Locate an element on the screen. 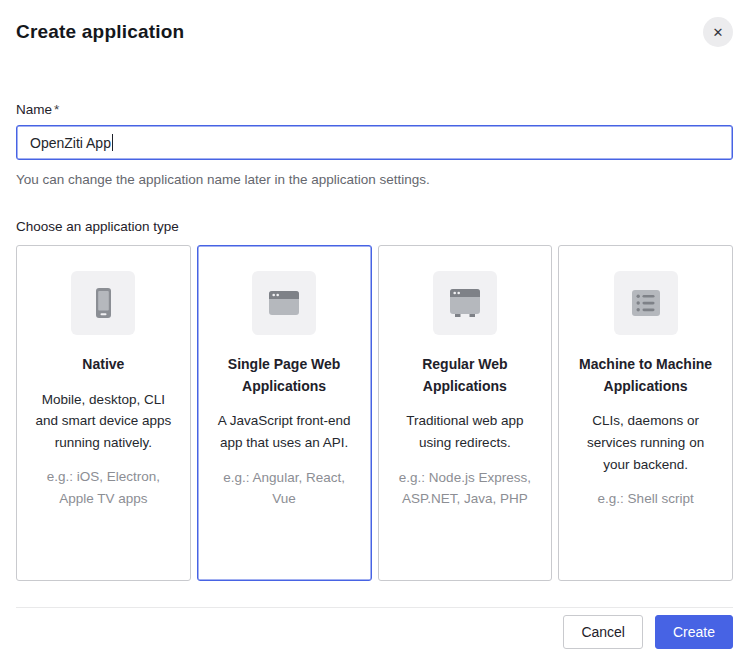 This screenshot has height=670, width=749. application-name-input: OpenZiti App is located at coordinates (374, 142).